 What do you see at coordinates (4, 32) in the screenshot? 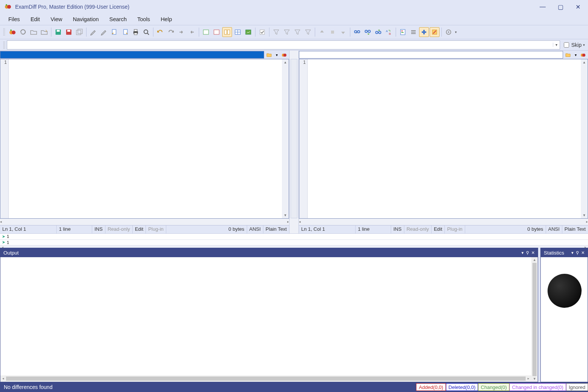
I see `toolbar-grip` at bounding box center [4, 32].